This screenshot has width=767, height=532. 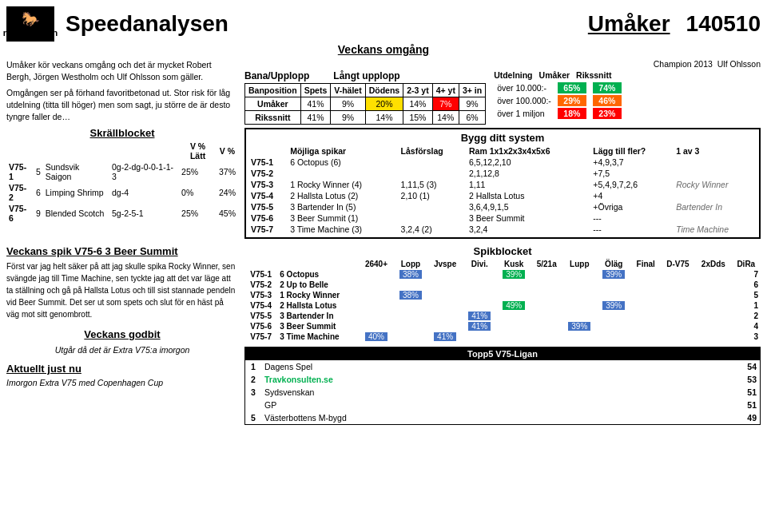 I want to click on topp5-num: 2, so click(x=253, y=379).